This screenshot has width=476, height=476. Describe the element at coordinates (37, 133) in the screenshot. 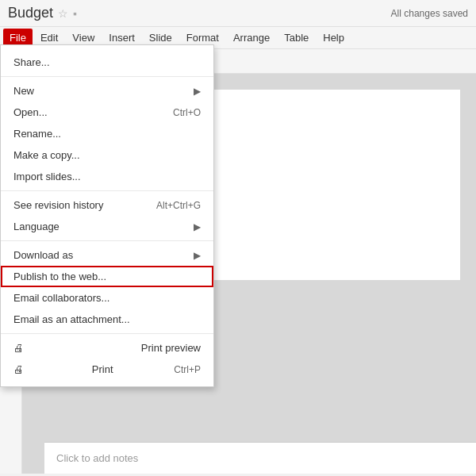

I see `rename-label: Rename...` at that location.